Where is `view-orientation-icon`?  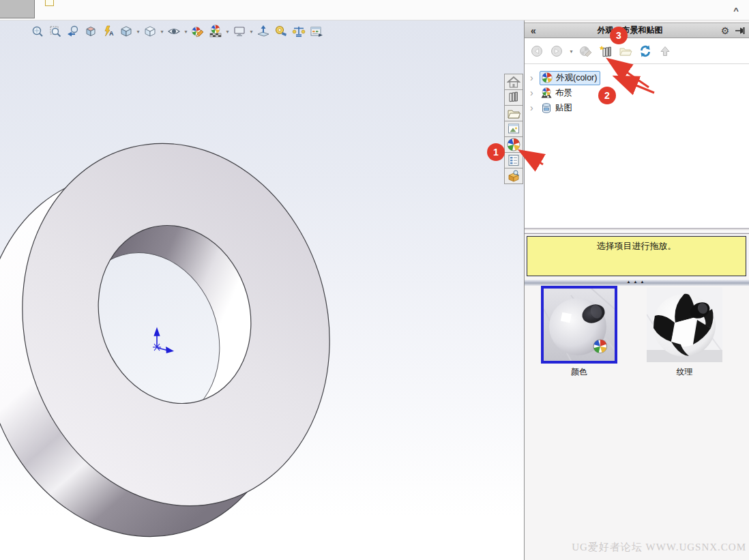 view-orientation-icon is located at coordinates (126, 31).